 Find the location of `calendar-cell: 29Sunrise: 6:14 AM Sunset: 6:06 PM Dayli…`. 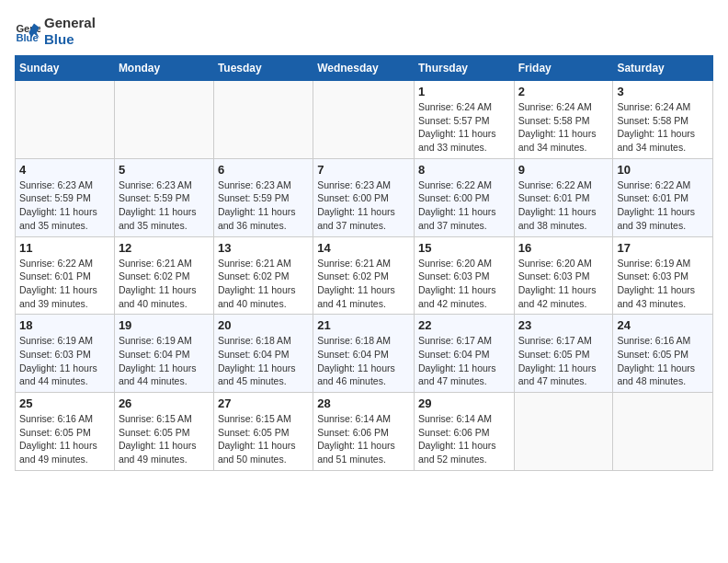

calendar-cell: 29Sunrise: 6:14 AM Sunset: 6:06 PM Dayli… is located at coordinates (463, 432).